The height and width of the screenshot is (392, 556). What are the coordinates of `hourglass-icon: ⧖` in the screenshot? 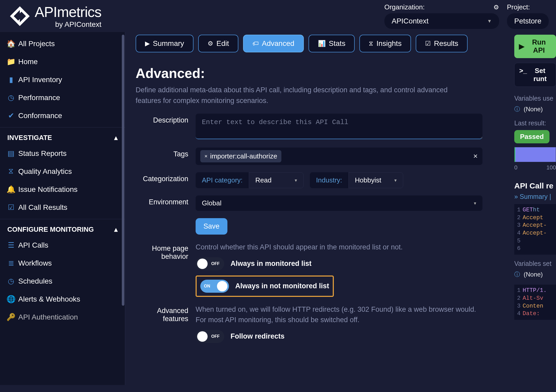 It's located at (371, 44).